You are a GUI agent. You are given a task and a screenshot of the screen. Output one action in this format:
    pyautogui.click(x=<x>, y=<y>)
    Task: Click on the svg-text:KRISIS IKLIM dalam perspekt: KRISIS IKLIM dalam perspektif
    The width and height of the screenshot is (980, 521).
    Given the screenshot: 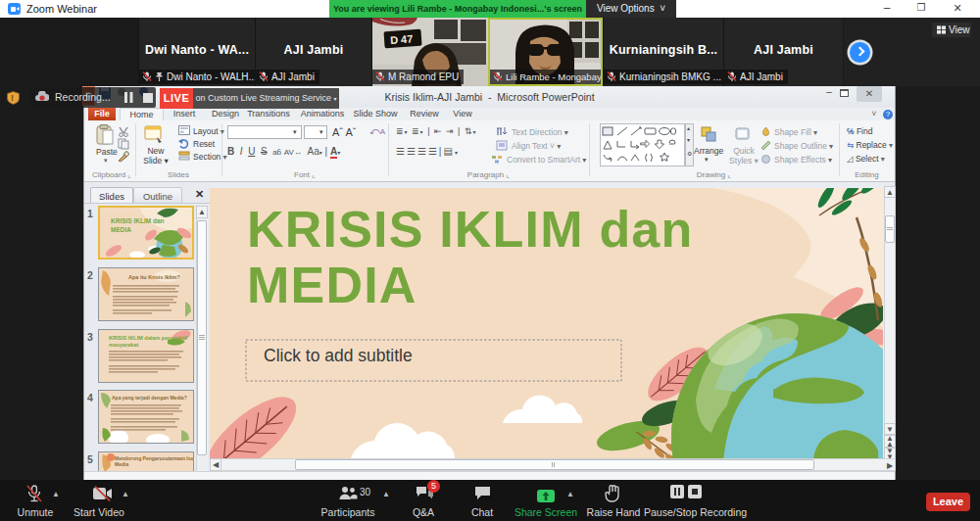 What is the action you would take?
    pyautogui.click(x=148, y=338)
    